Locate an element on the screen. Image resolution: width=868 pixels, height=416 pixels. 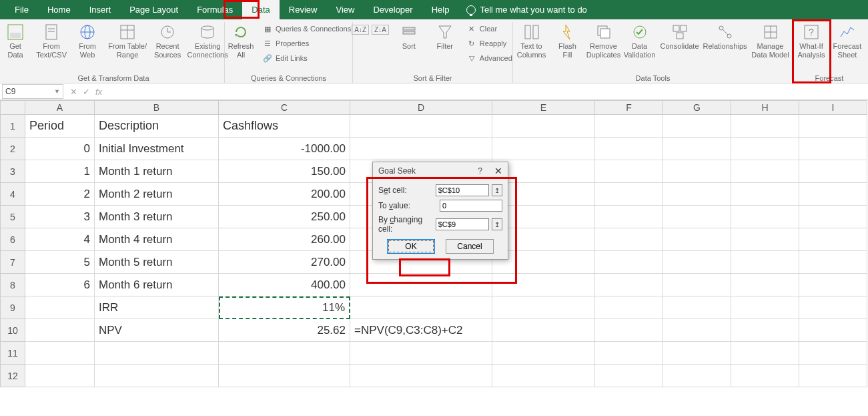
cell-D11 is located at coordinates (422, 353).